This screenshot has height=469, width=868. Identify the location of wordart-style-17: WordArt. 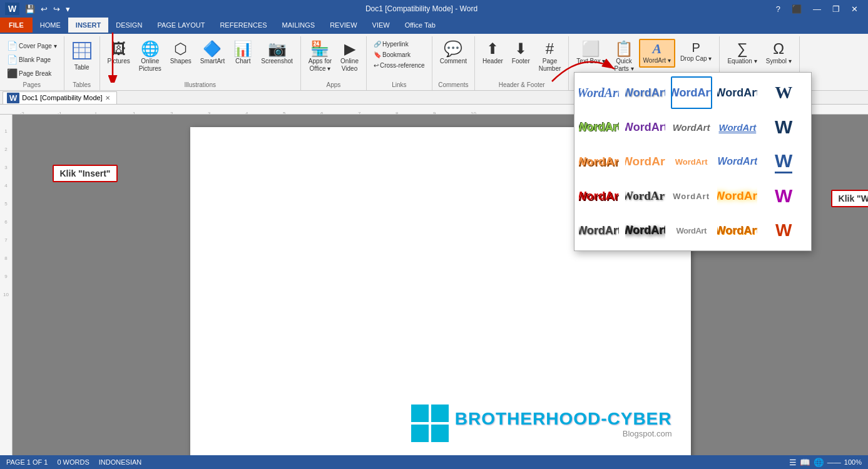
(645, 196).